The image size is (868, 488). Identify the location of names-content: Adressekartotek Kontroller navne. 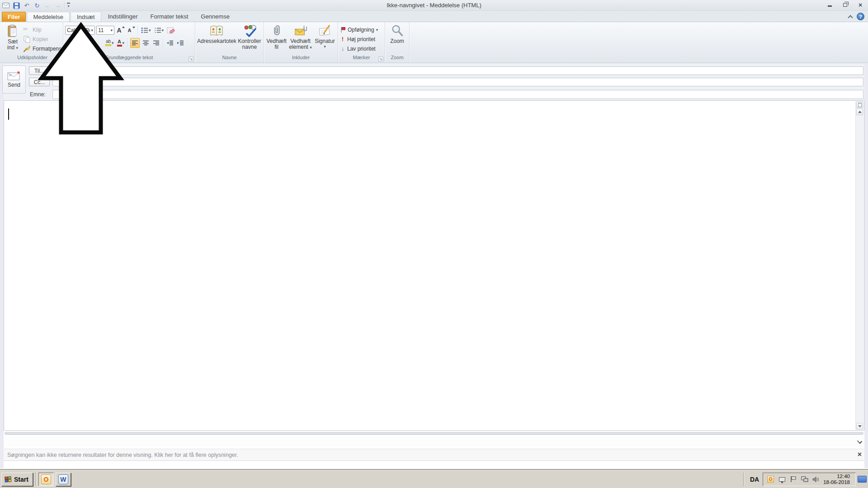
(230, 38).